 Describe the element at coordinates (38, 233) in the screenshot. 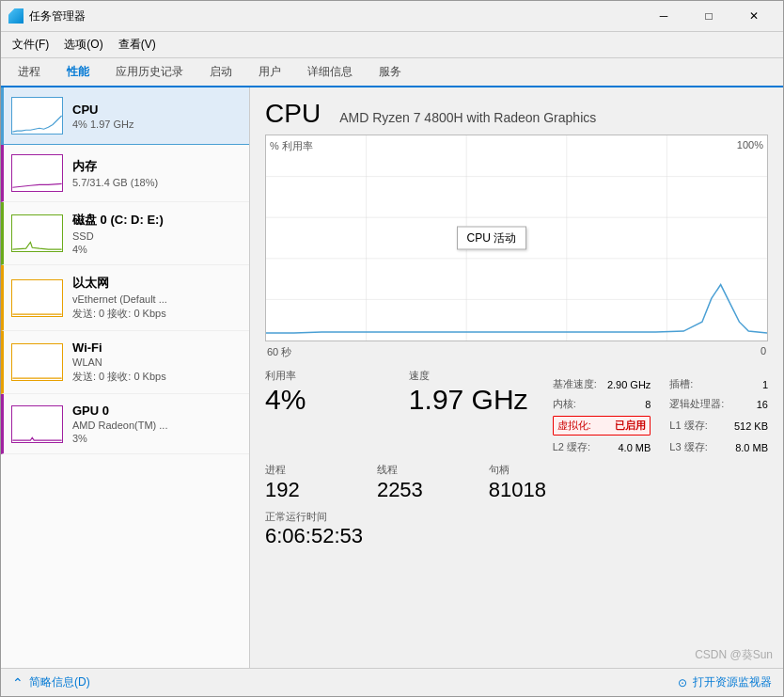

I see `disk-thumbnail` at that location.